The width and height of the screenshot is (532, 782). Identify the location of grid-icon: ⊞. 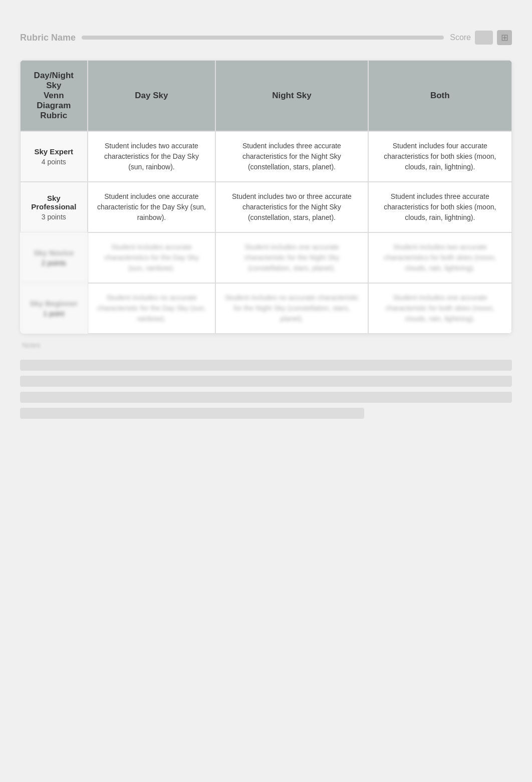
(504, 38).